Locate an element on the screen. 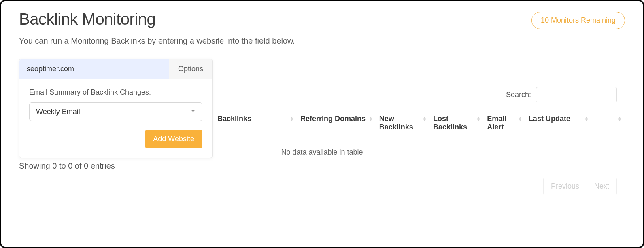  add-website-panel: Options Email Summary of Backlink Change… is located at coordinates (116, 108).